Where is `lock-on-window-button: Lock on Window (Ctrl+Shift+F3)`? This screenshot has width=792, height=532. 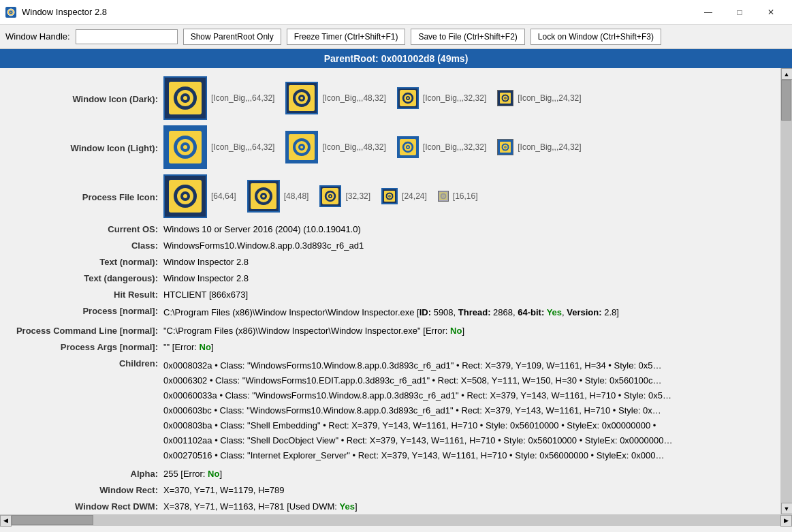
lock-on-window-button: Lock on Window (Ctrl+Shift+F3) is located at coordinates (596, 37).